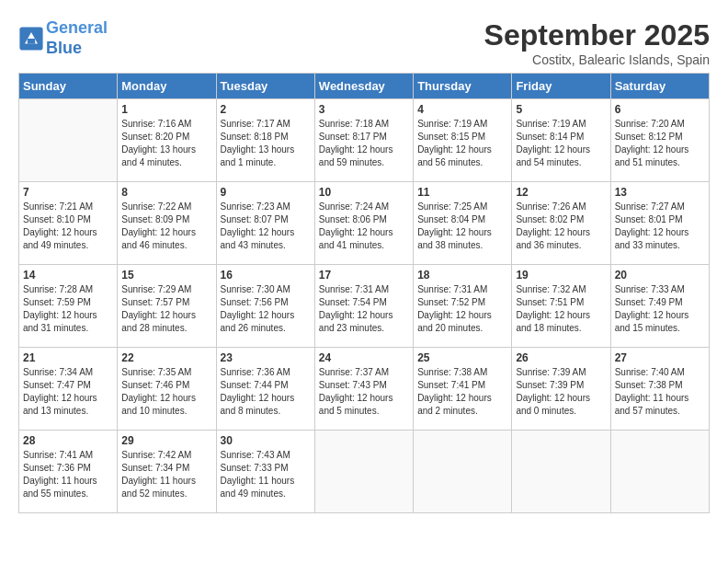  What do you see at coordinates (597, 35) in the screenshot?
I see `month-title: September 2025` at bounding box center [597, 35].